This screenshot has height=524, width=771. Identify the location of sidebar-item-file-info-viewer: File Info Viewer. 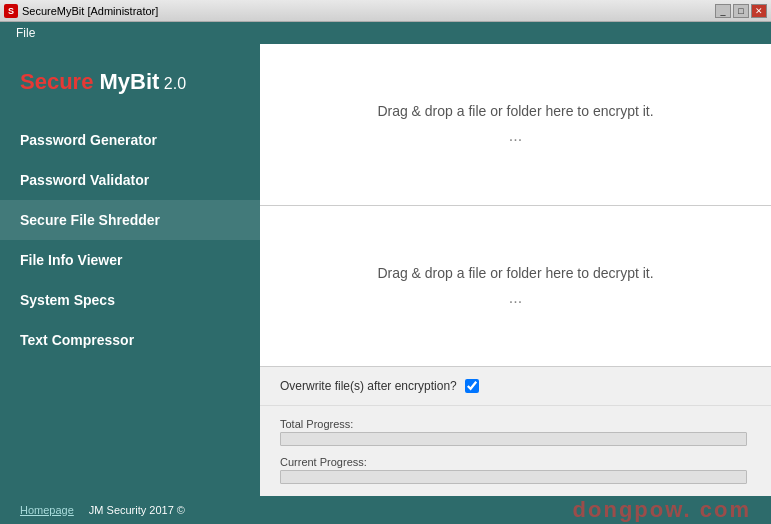
(130, 260).